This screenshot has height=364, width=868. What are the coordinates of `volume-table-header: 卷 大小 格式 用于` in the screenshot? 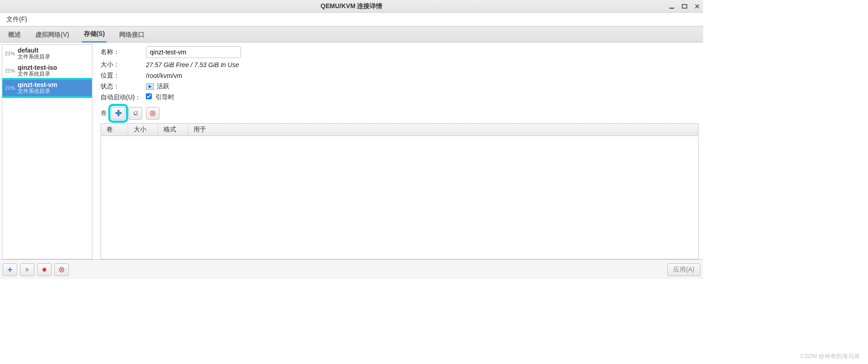 It's located at (400, 130).